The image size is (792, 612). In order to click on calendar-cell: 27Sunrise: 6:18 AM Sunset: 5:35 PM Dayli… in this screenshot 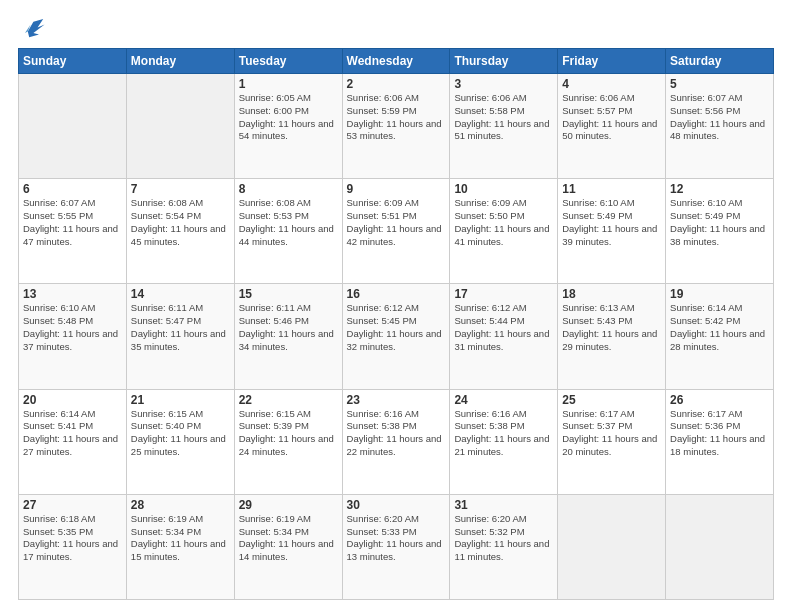, I will do `click(73, 546)`.